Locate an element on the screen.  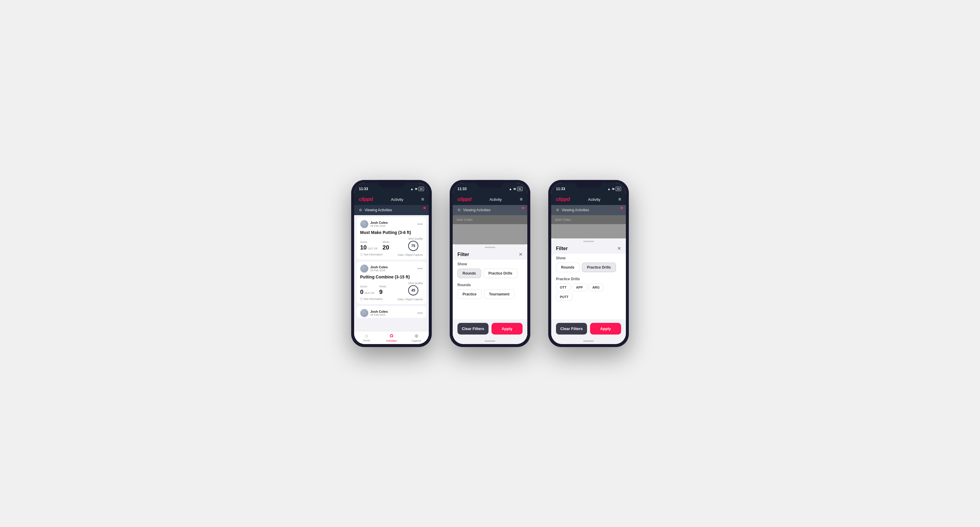
rounds-toggle-group: Practice Tournament is located at coordinates (490, 294).